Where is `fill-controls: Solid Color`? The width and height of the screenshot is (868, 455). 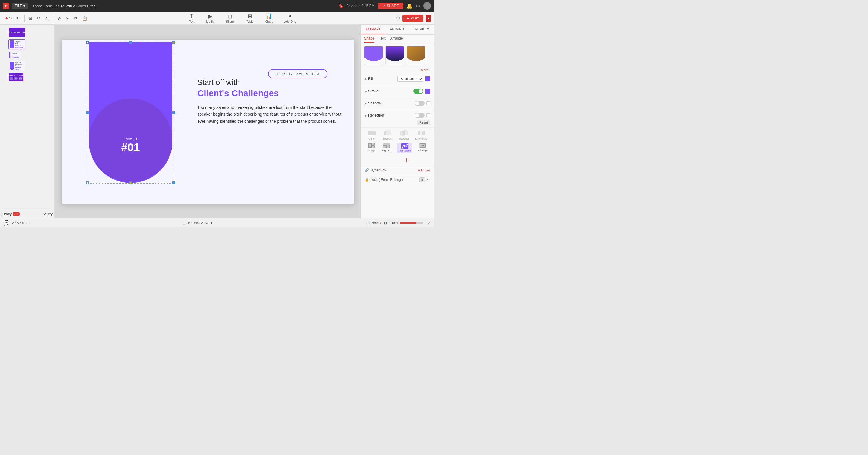 fill-controls: Solid Color is located at coordinates (414, 79).